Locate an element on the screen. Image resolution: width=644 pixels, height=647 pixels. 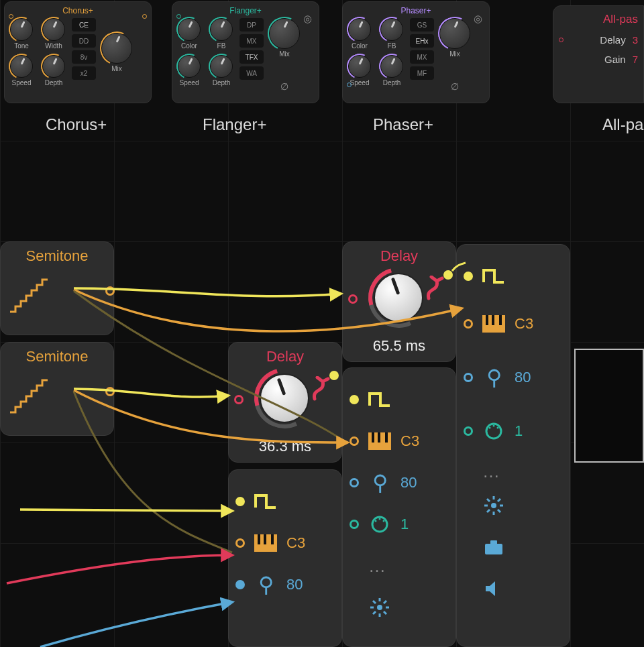
header-label-chorus: Chorus+ is located at coordinates (76, 125).